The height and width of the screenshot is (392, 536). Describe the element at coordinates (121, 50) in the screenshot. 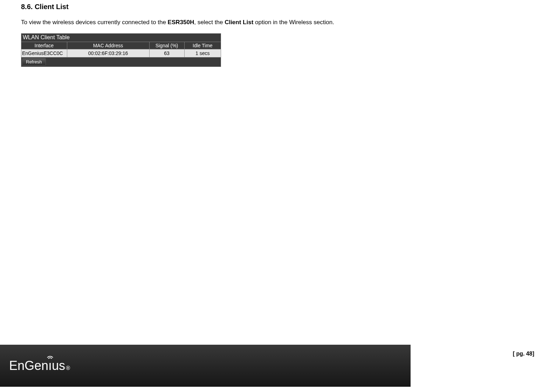

I see `wlan-client-table: Interface MAC Address Signal (%) Idle Ti…` at that location.